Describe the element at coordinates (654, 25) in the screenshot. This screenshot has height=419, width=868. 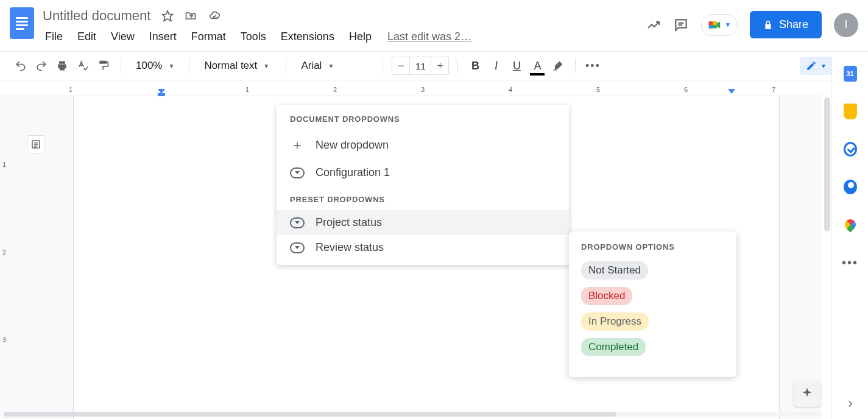
I see `activity-icon` at that location.